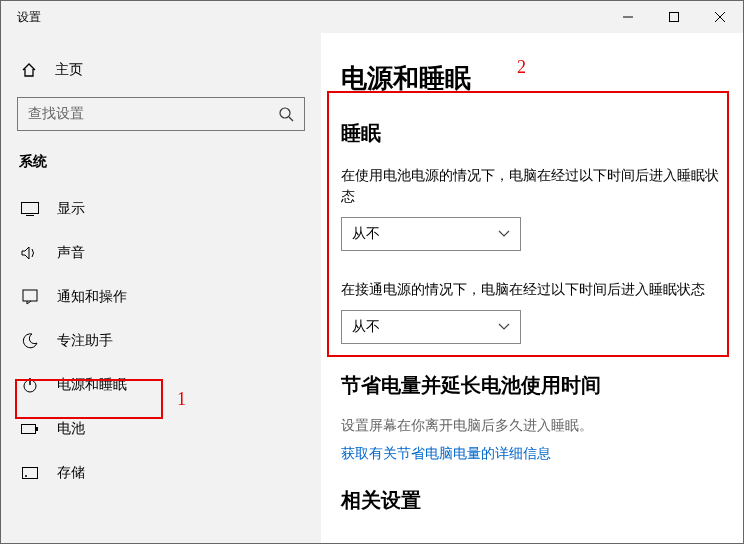 This screenshot has height=544, width=744. I want to click on sleep-plugged-dropdown: 从不, so click(431, 327).